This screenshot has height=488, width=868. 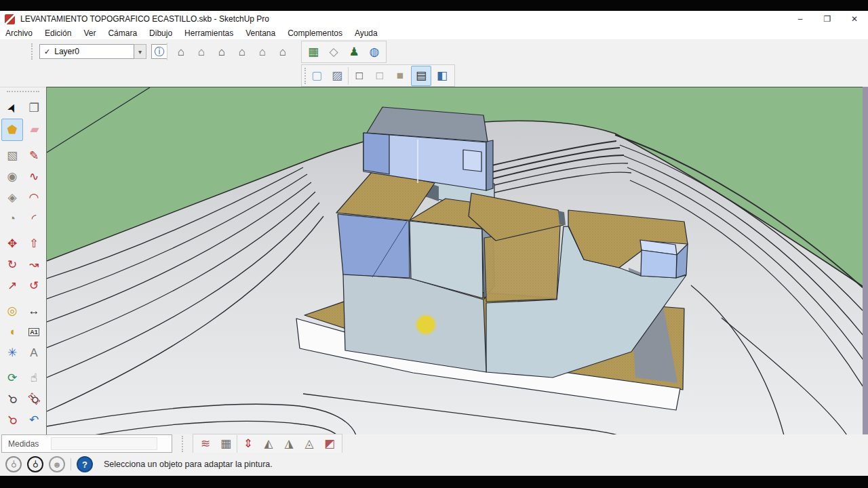 I want to click on back-edges-icon: ▨, so click(x=337, y=76).